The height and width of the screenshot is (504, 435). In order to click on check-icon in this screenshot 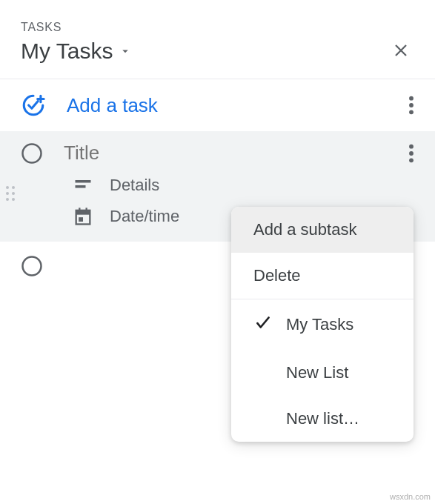, I will do `click(263, 325)`.